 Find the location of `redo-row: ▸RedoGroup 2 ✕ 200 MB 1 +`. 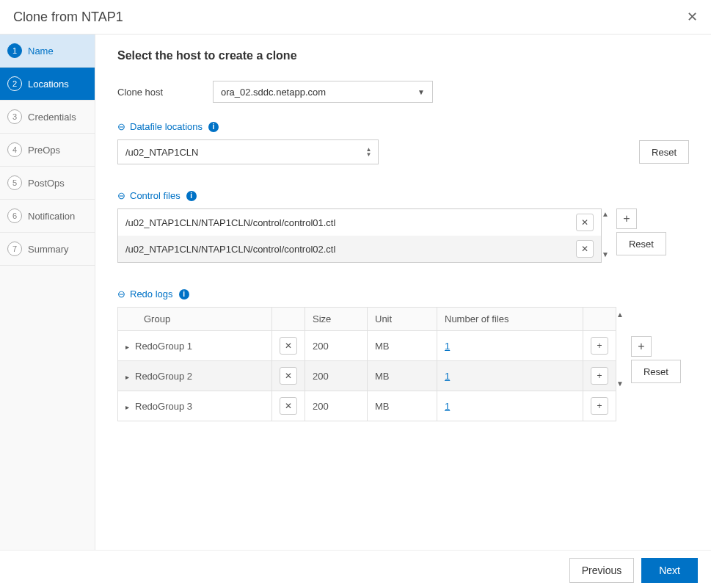

redo-row: ▸RedoGroup 2 ✕ 200 MB 1 + is located at coordinates (367, 376).